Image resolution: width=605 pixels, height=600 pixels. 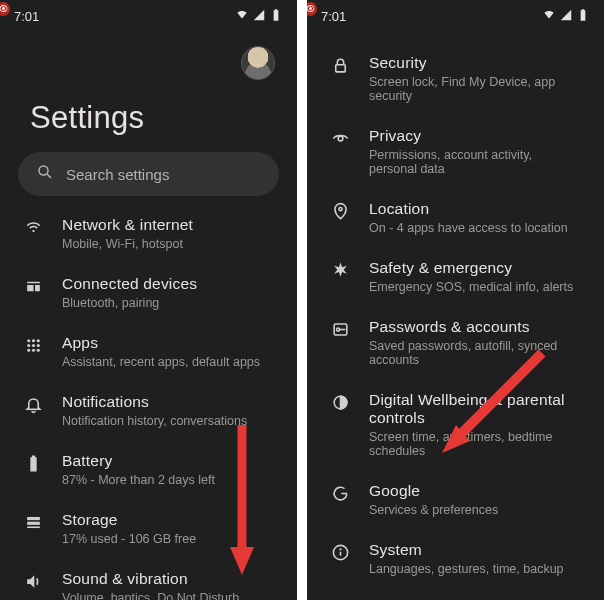 I want to click on item-label: Network & internet, so click(x=128, y=225).